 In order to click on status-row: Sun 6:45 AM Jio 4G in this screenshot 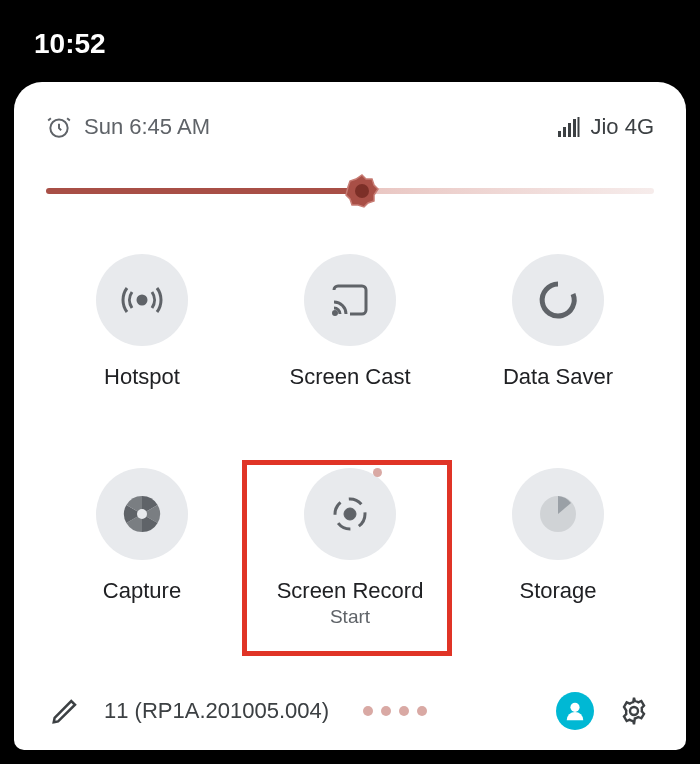, I will do `click(350, 139)`.